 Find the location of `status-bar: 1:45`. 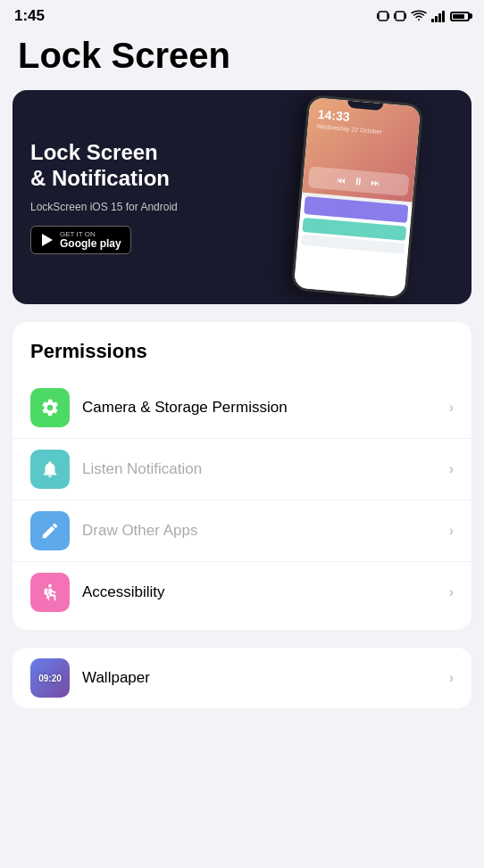

status-bar: 1:45 is located at coordinates (242, 14).